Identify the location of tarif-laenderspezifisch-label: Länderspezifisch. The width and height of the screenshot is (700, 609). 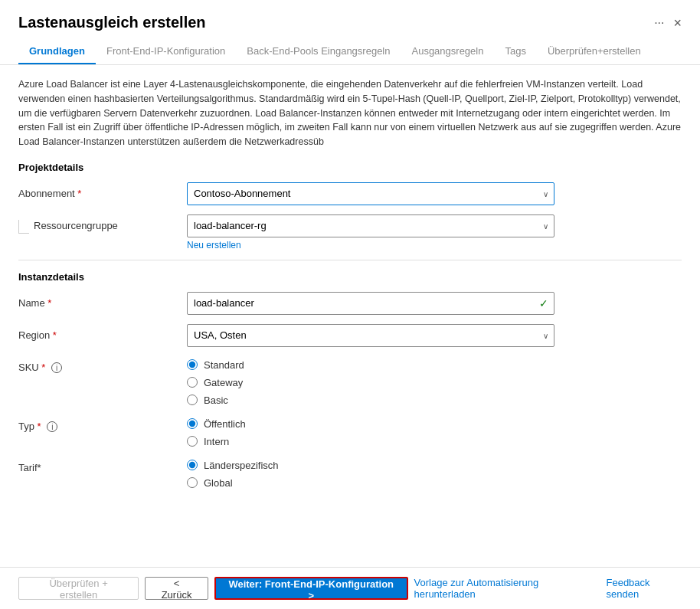
(241, 466).